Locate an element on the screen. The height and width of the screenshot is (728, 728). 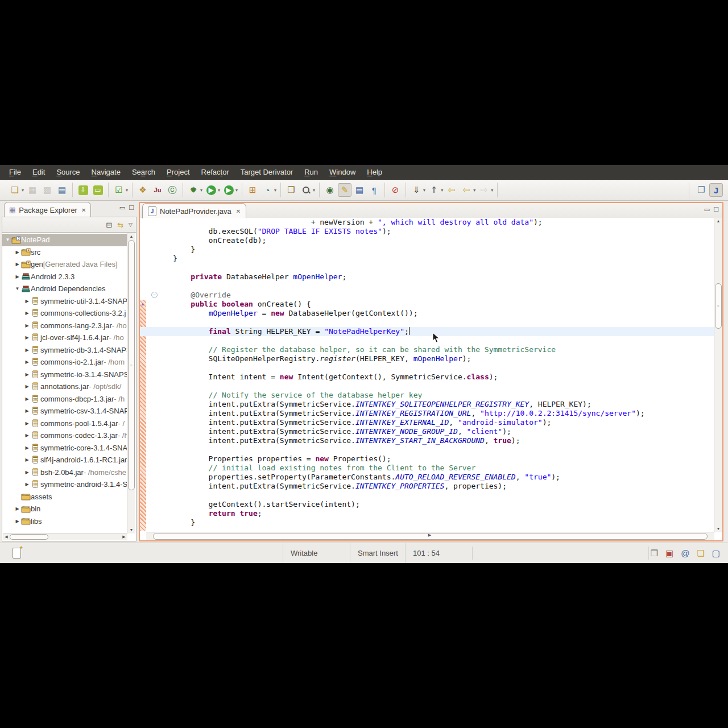
lint-check-button: ☑ is located at coordinates (119, 190).